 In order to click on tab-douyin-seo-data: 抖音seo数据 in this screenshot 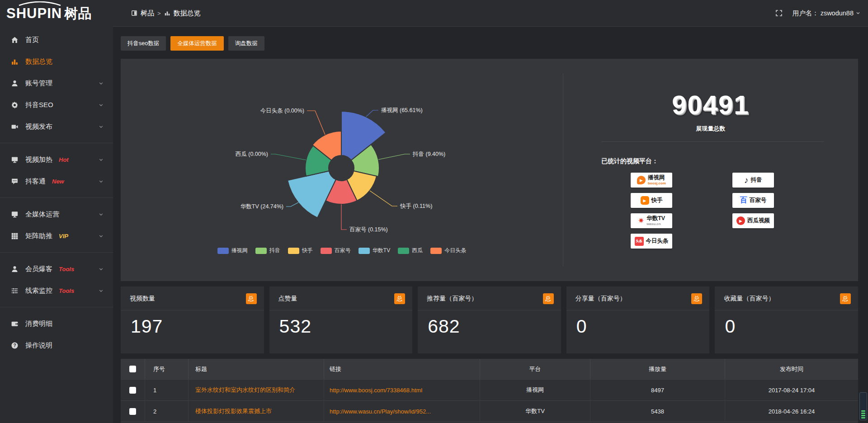, I will do `click(143, 43)`.